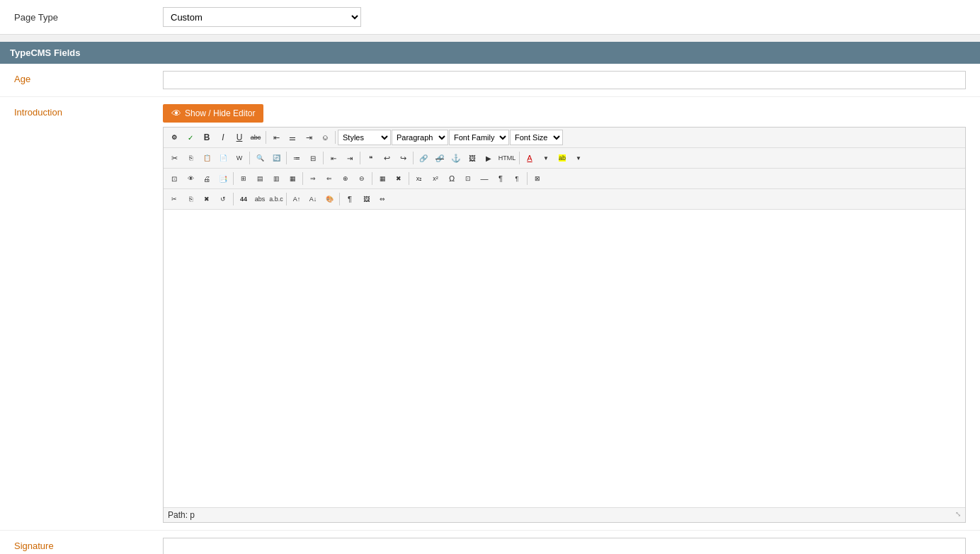 The width and height of the screenshot is (980, 554). What do you see at coordinates (382, 179) in the screenshot?
I see `toolbar-ins-table-btn: ▦` at bounding box center [382, 179].